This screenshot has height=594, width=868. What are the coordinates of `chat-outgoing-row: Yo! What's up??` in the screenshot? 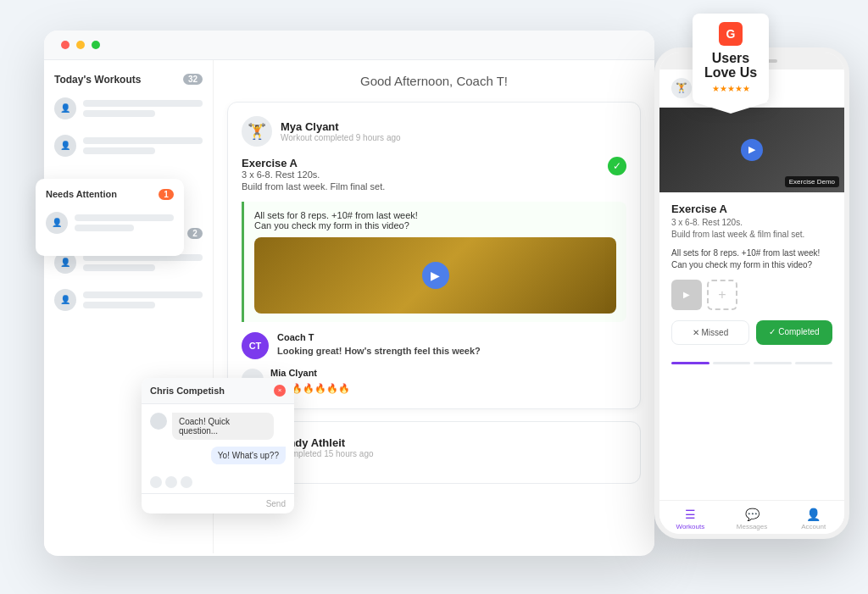 It's located at (218, 456).